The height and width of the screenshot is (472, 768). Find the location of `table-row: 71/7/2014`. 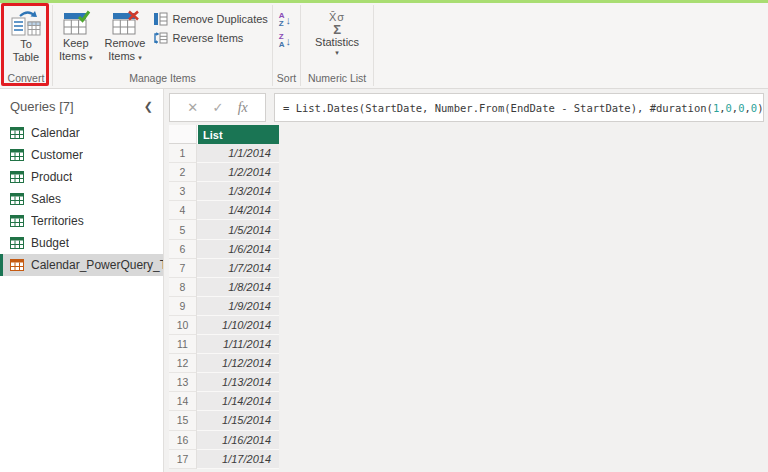

table-row: 71/7/2014 is located at coordinates (224, 268).